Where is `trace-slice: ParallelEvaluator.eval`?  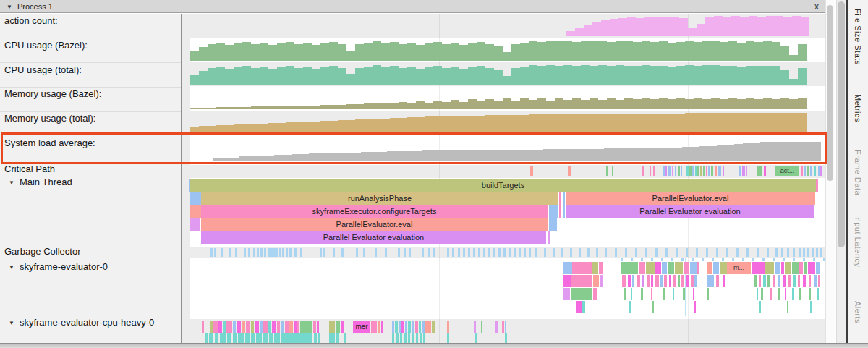 trace-slice: ParallelEvaluator.eval is located at coordinates (375, 224).